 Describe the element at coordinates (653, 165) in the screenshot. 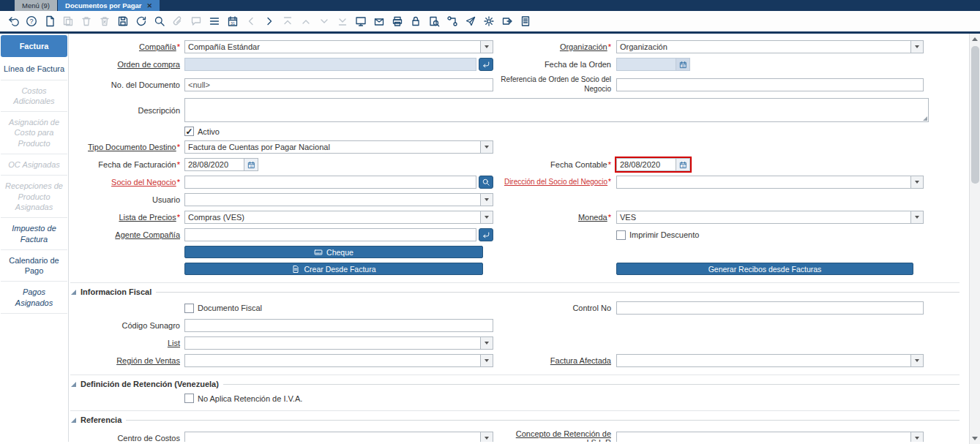

I see `fecha-contable-datefield` at that location.